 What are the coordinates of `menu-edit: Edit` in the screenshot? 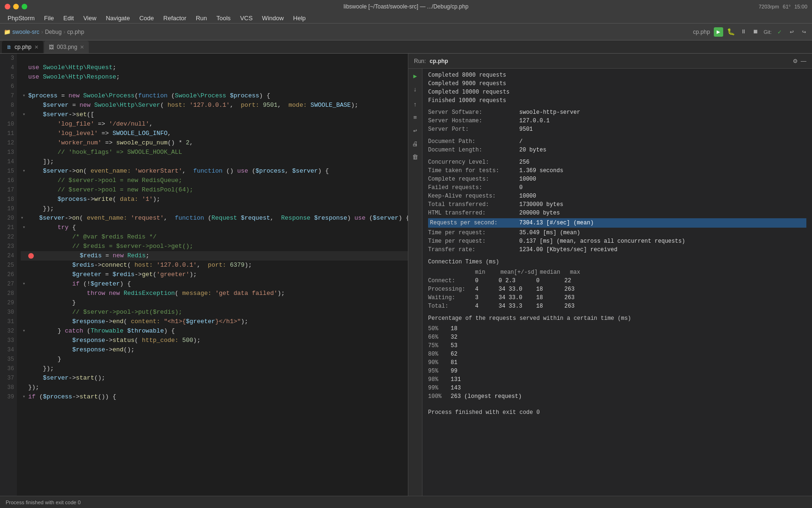 It's located at (69, 18).